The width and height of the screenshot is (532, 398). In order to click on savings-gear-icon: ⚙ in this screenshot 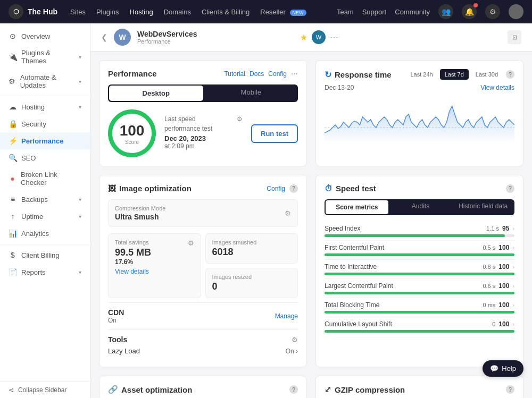, I will do `click(191, 243)`.